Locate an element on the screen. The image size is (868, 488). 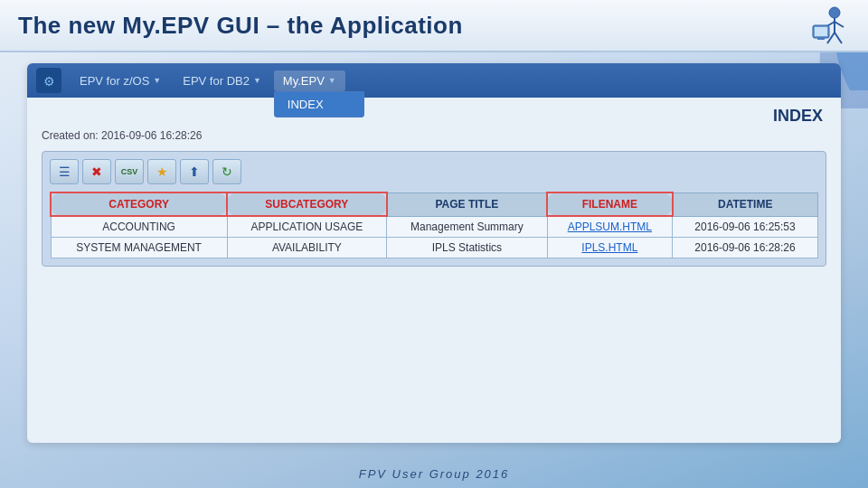
created-on-label: Created on: 2016-09-06 16:28:26 is located at coordinates (434, 136).